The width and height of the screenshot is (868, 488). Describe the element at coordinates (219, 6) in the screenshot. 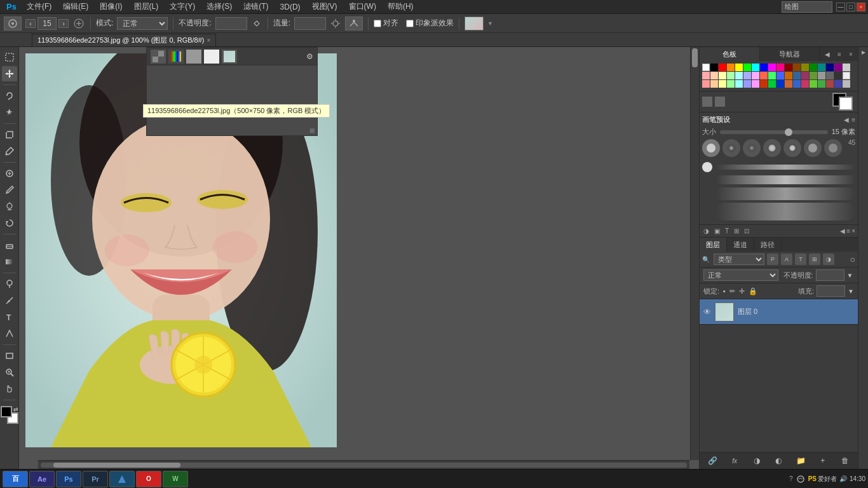

I see `menu-select: 选择(S)` at that location.